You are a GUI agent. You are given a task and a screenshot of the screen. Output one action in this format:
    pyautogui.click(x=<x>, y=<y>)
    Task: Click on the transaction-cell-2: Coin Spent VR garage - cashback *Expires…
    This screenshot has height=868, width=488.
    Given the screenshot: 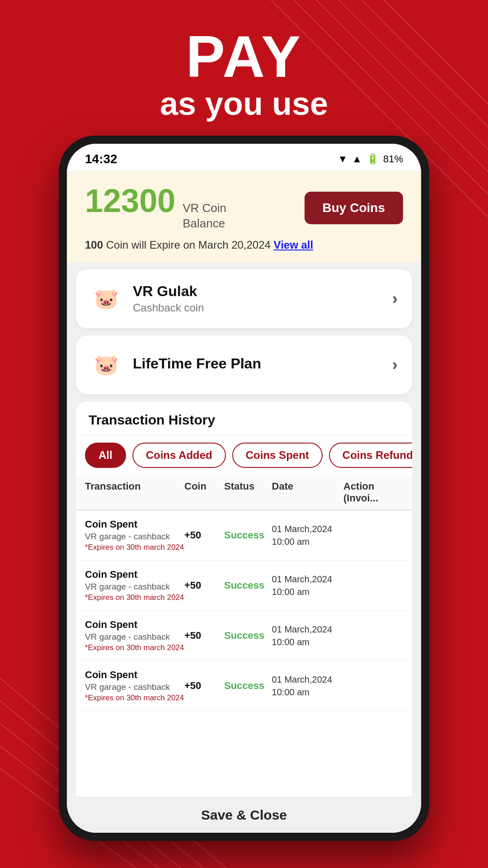 What is the action you would take?
    pyautogui.click(x=135, y=585)
    